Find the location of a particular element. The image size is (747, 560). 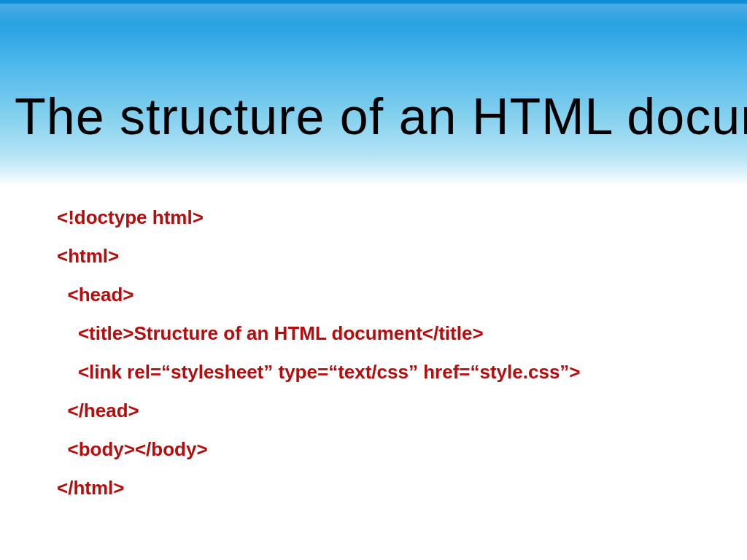

code-line: <head> is located at coordinates (387, 295).